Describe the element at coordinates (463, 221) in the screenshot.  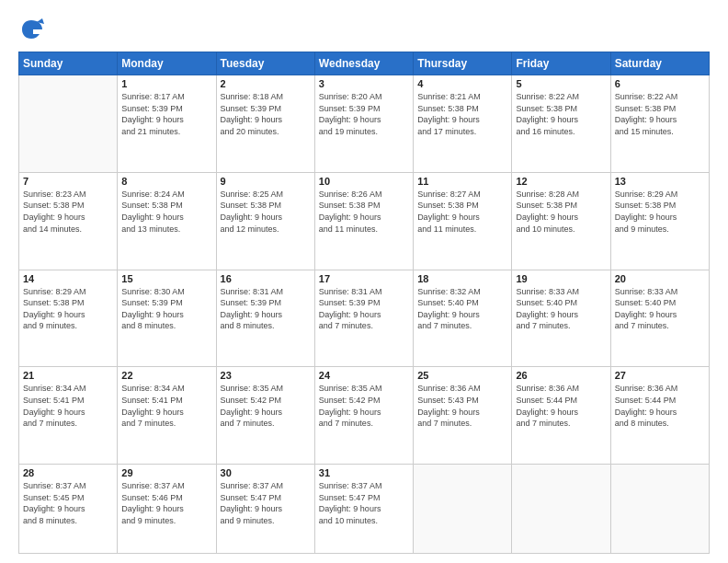
I see `calendar-cell: 11Sunrise: 8:27 AM Sunset: 5:38 PM Dayli…` at that location.